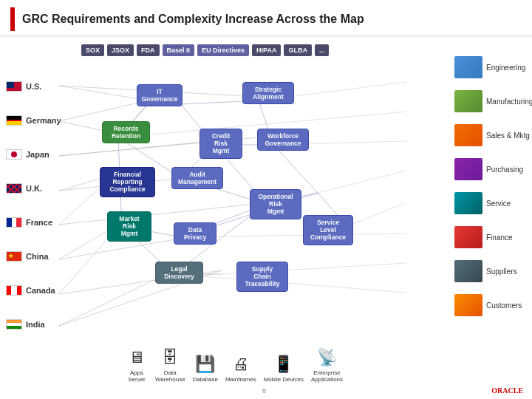 The image size is (532, 399). What do you see at coordinates (14, 324) in the screenshot?
I see `flag-in` at bounding box center [14, 324].